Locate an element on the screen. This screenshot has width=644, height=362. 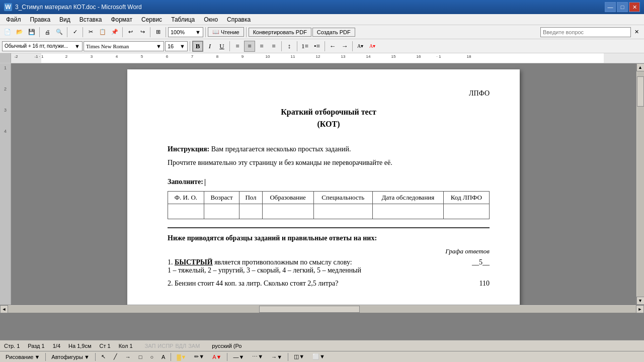
item2-text: Бензин стоит 44 коп. за литр. Сколько ст… is located at coordinates (257, 284).